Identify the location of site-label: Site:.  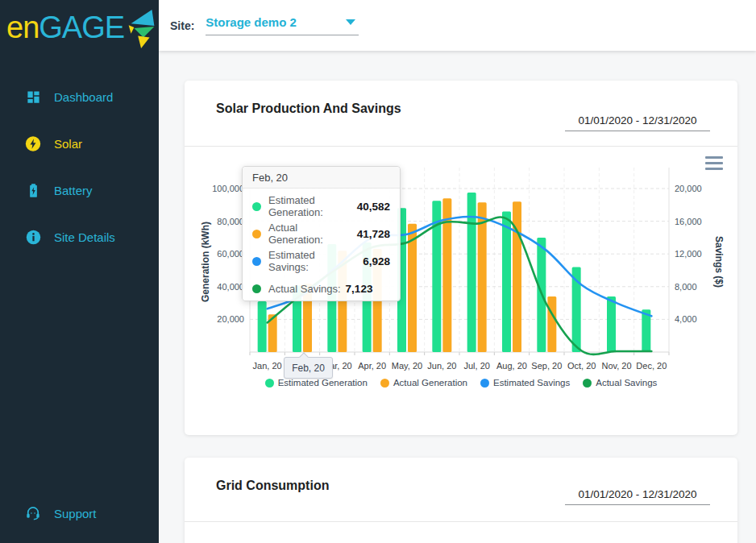
(182, 26).